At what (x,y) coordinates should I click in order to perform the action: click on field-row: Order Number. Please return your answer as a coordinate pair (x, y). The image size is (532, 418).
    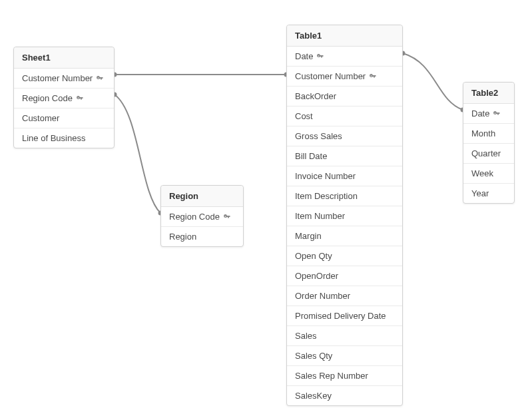
    Looking at the image, I should click on (345, 296).